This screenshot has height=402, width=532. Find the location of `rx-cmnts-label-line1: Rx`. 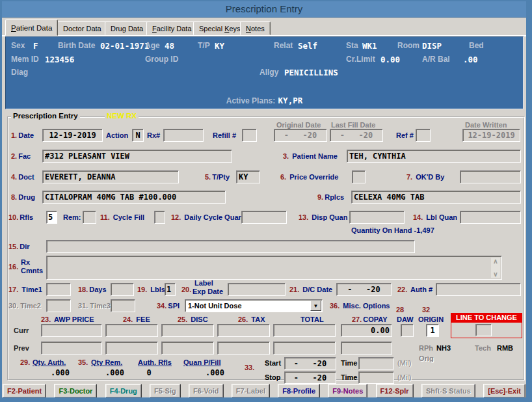

rx-cmnts-label-line1: Rx is located at coordinates (25, 262).